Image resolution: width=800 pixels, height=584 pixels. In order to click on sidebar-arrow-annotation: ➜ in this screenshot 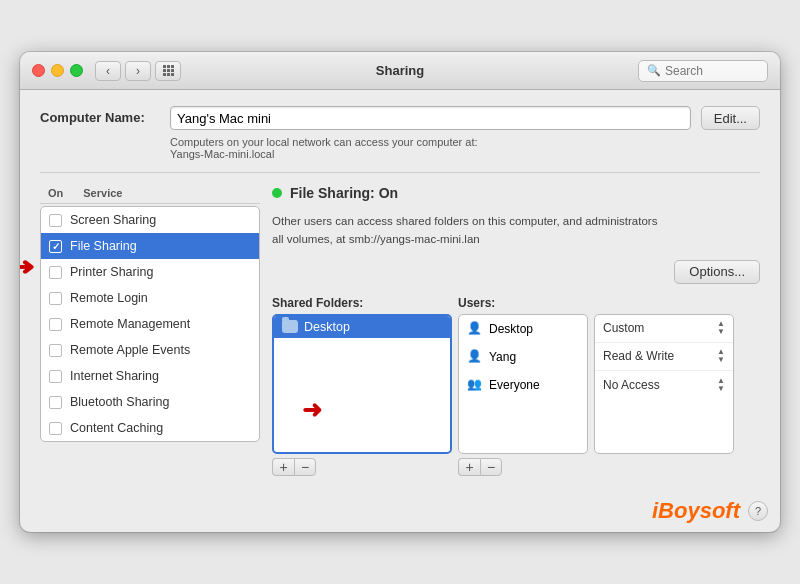, I will do `click(28, 267)`.